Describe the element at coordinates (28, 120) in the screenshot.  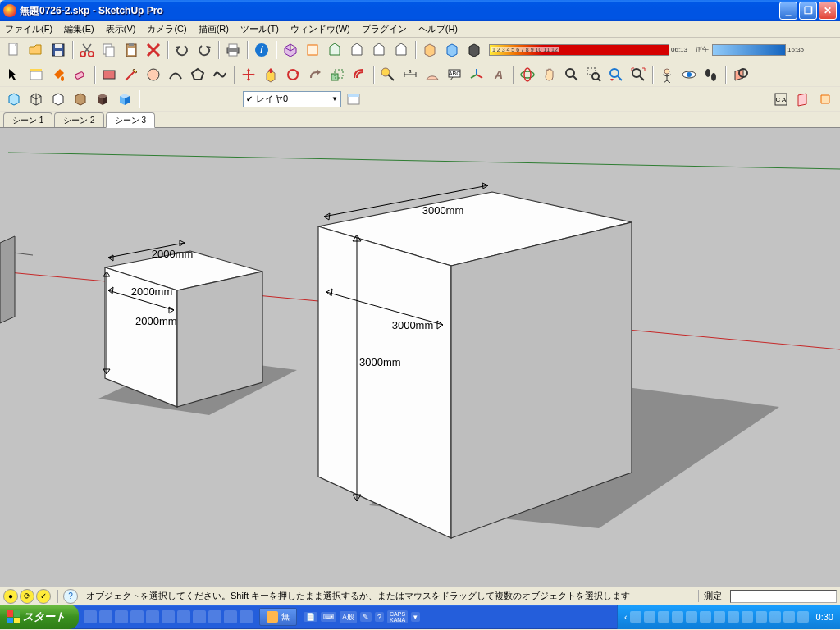
I see `scene-tab-1: シーン 1` at that location.